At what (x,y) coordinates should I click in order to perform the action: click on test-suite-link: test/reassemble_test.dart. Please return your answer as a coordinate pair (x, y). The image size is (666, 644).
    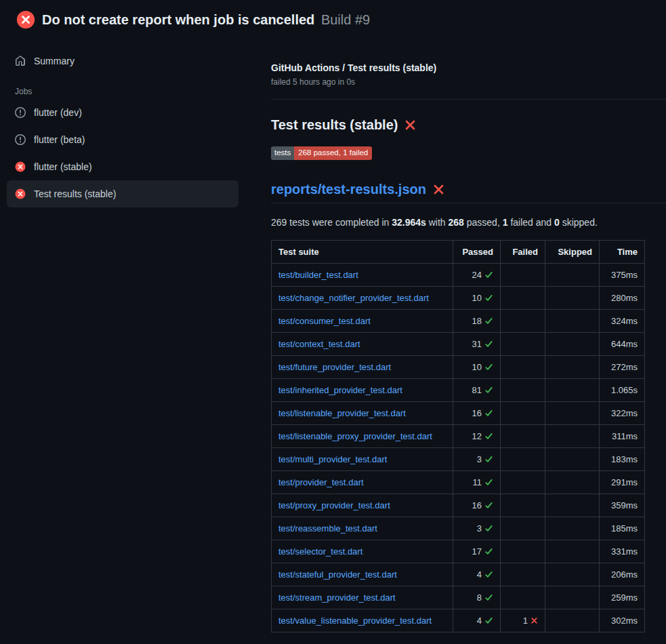
    Looking at the image, I should click on (328, 529).